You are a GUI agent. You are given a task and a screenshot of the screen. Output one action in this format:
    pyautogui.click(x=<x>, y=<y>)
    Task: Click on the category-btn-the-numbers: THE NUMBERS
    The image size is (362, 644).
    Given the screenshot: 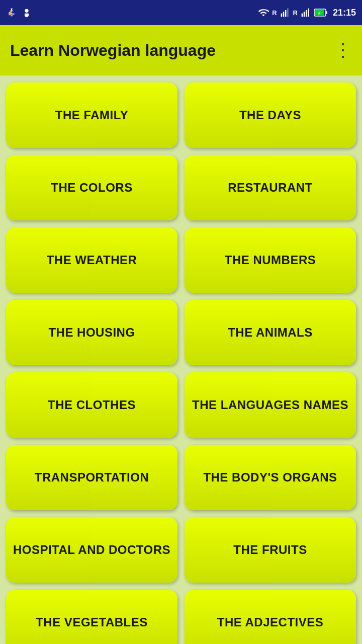 What is the action you would take?
    pyautogui.click(x=270, y=260)
    